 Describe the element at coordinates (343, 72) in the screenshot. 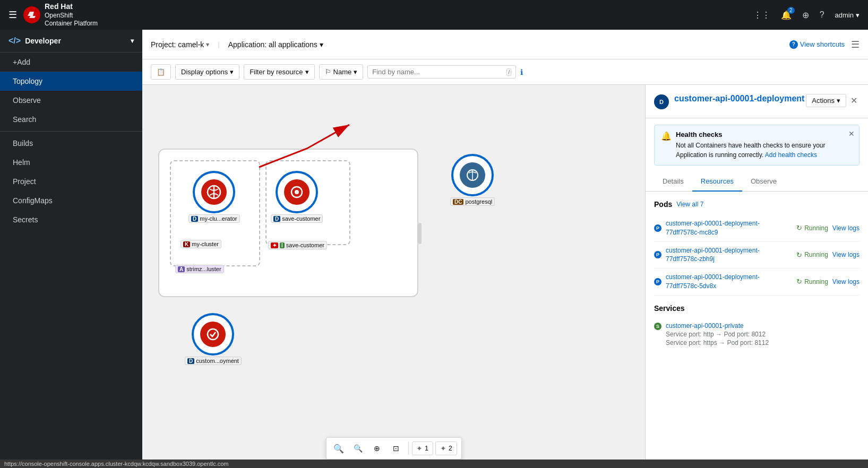

I see `name-filter-label: Name` at that location.